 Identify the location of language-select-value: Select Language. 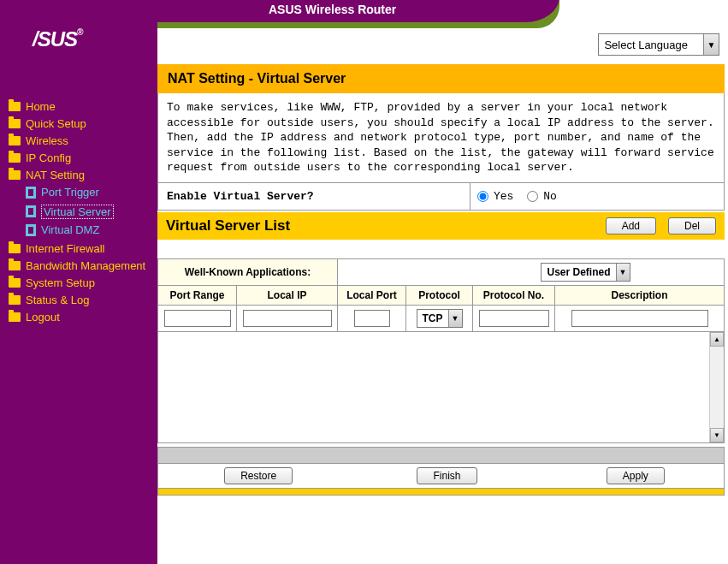
(651, 45).